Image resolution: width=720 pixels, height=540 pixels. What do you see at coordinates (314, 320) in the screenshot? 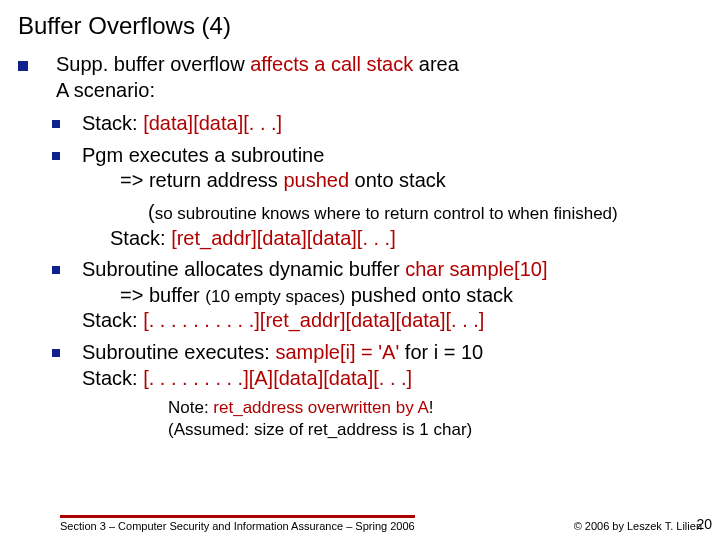
I see `text-highlight: [. . . . . . . . . .][ret_addr][data][da…` at bounding box center [314, 320].